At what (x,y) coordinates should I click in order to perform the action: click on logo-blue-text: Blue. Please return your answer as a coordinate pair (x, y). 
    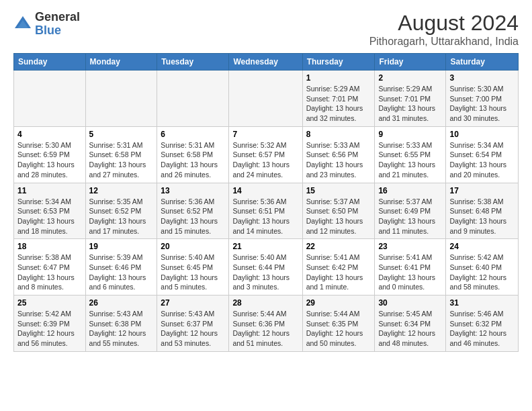
    Looking at the image, I should click on (48, 30).